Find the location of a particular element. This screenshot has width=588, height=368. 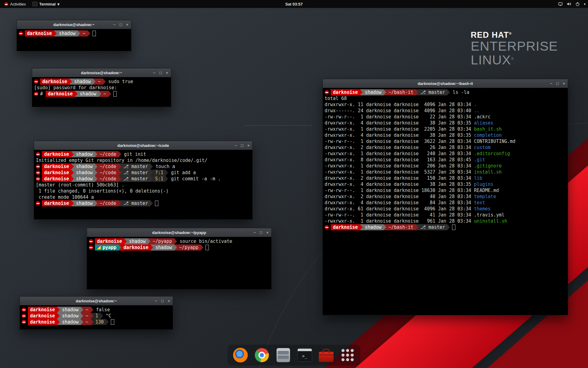

terminal-line: darknoiseshadow~1 ^C is located at coordinates (96, 316).